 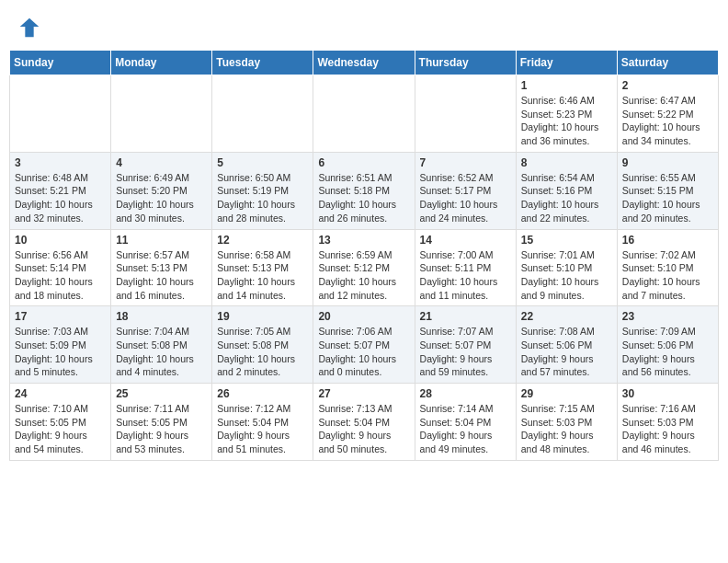 What do you see at coordinates (566, 394) in the screenshot?
I see `day-number: 29` at bounding box center [566, 394].